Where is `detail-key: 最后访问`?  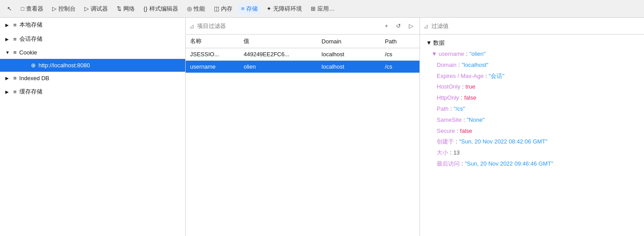
detail-key: 最后访问 is located at coordinates (448, 164).